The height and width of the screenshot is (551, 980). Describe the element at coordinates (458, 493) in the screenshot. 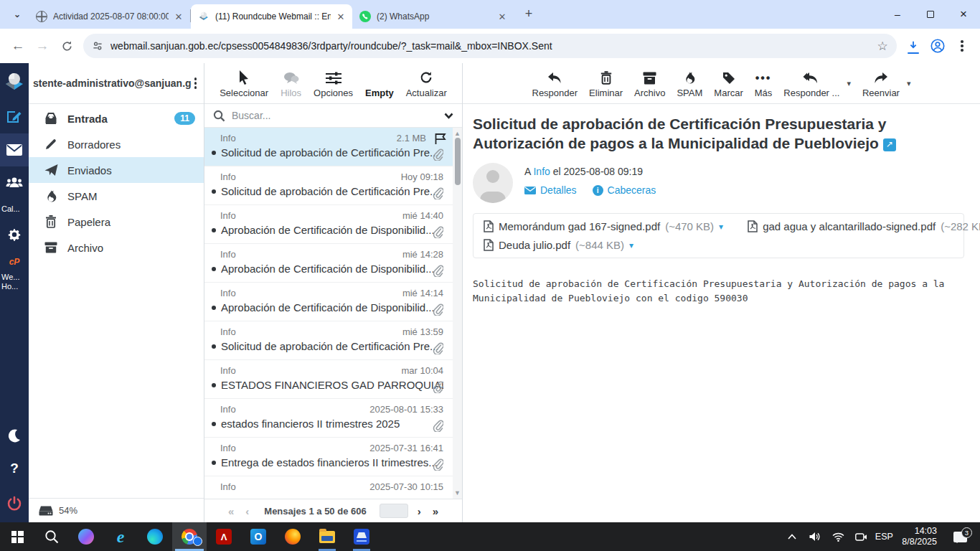

I see `scroll-down-icon: ▼` at that location.